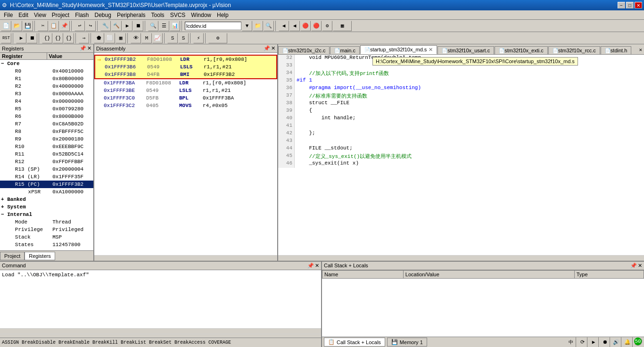 The height and width of the screenshot is (347, 644). What do you see at coordinates (47, 245) in the screenshot?
I see `reg-row: States112457800` at bounding box center [47, 245].